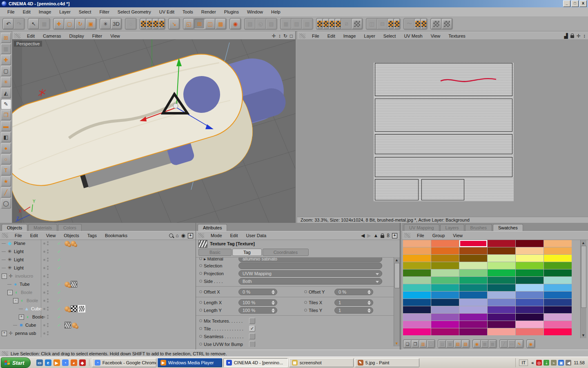 The width and height of the screenshot is (588, 368). I want to click on menu-filter: Filter, so click(104, 12).